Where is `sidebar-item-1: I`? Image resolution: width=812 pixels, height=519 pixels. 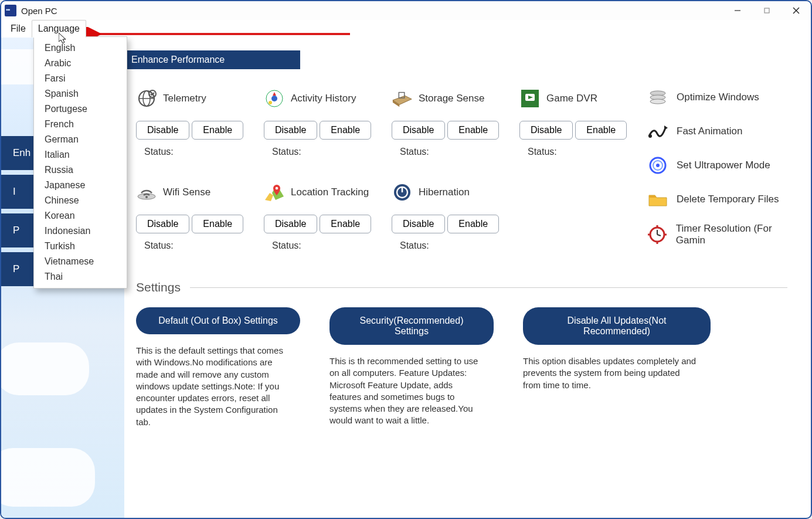
sidebar-item-1: I is located at coordinates (18, 192).